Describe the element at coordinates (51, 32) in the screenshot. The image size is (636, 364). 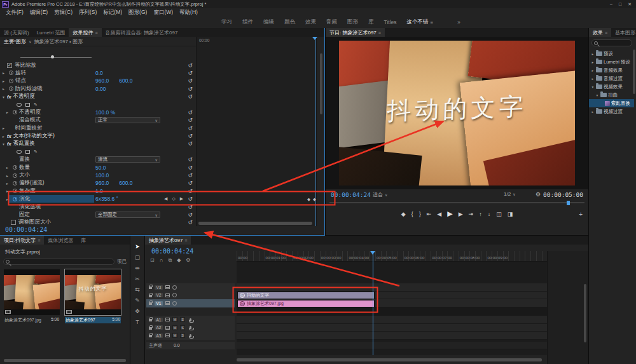
I see `panel-tab: Lumetri 范围` at that location.